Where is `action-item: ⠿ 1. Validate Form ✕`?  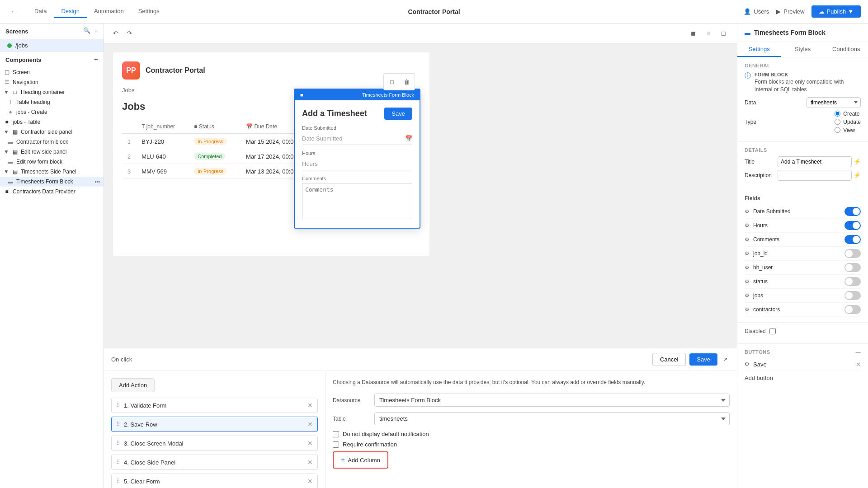
action-item: ⠿ 1. Validate Form ✕ is located at coordinates (214, 405).